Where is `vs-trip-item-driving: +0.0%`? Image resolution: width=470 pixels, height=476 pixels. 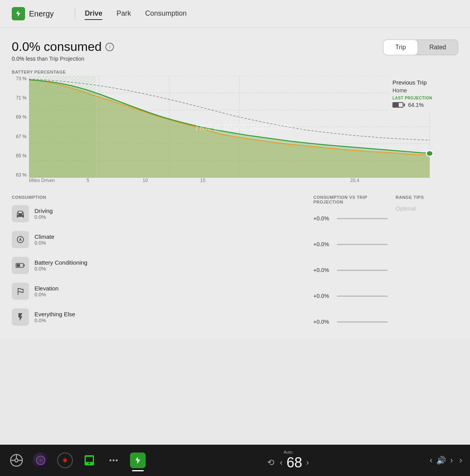
vs-trip-item-driving: +0.0% is located at coordinates (351, 218).